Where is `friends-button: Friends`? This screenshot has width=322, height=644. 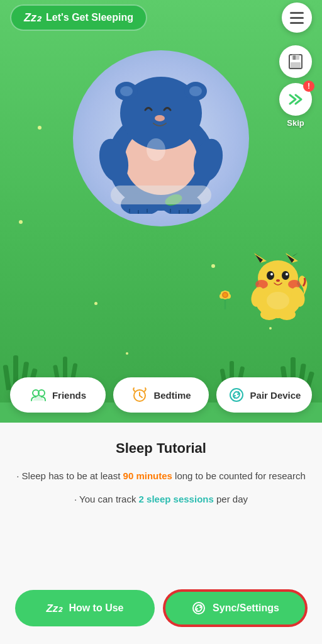 friends-button: Friends is located at coordinates (58, 395).